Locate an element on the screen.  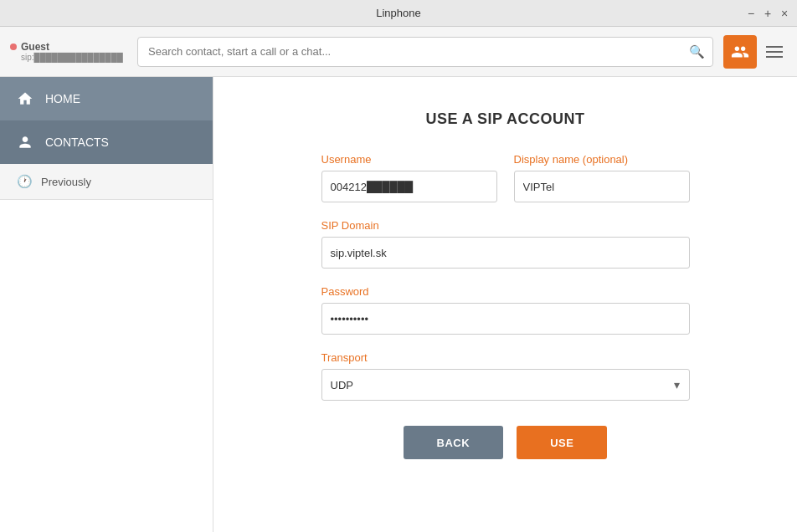
username-displayname-row: Username Display name (optional) is located at coordinates (506, 177).